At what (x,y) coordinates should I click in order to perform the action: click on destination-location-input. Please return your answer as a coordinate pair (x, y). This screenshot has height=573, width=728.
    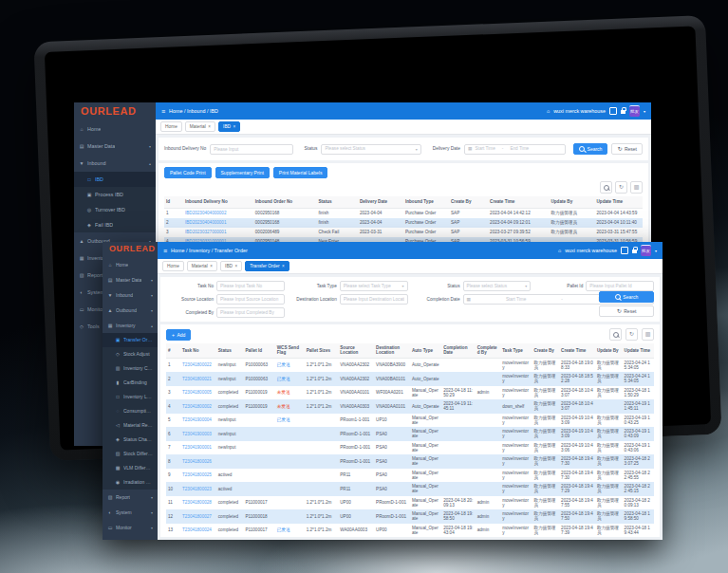
    Looking at the image, I should click on (374, 300).